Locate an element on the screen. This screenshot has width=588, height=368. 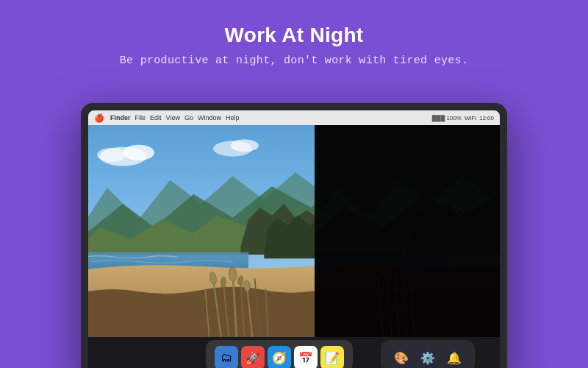
dock-icon-launchpad: 🚀 is located at coordinates (253, 357).